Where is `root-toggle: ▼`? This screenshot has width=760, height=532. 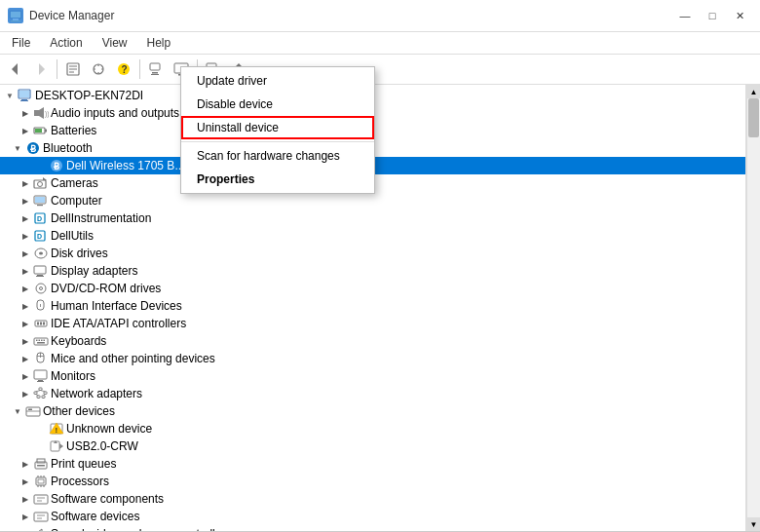
root-toggle: ▼ is located at coordinates (10, 95).